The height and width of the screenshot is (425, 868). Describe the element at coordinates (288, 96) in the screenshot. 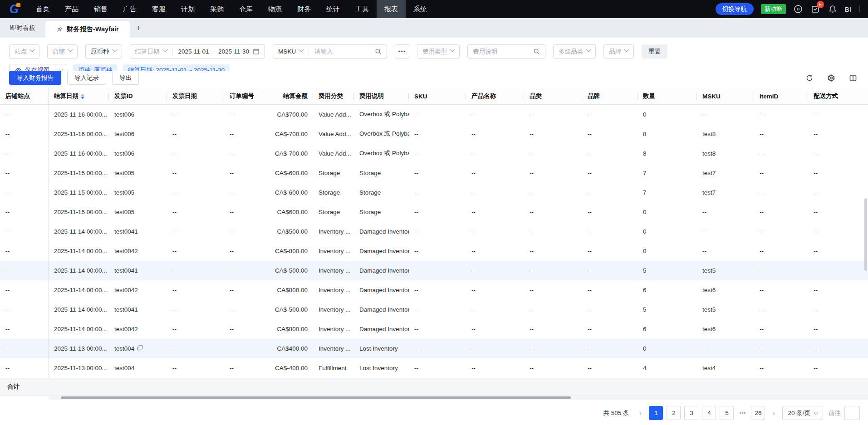

I see `column-header-结算金额: 结算金额` at that location.